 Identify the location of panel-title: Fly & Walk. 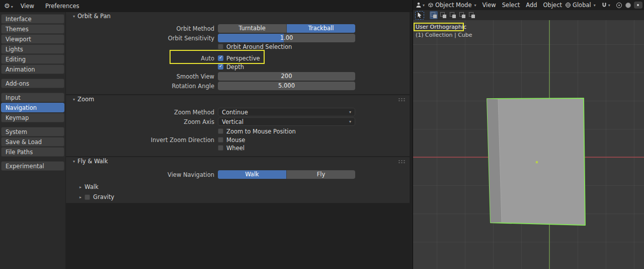
(93, 161).